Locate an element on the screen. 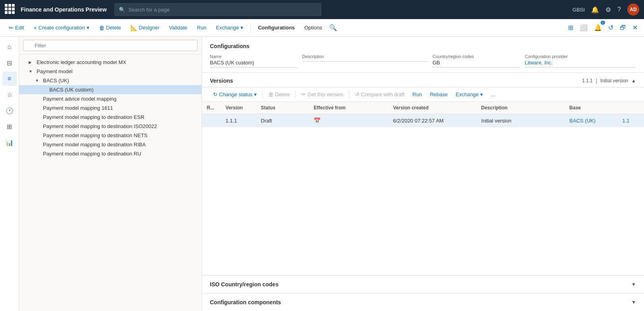 This screenshot has height=311, width=644. cell-base: BACS (UK) is located at coordinates (591, 121).